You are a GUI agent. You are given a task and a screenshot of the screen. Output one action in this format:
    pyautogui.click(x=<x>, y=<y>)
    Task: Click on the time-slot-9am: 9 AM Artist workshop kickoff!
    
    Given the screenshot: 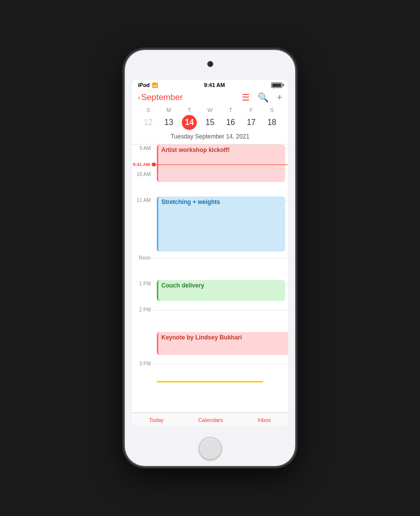 What is the action you would take?
    pyautogui.click(x=210, y=158)
    